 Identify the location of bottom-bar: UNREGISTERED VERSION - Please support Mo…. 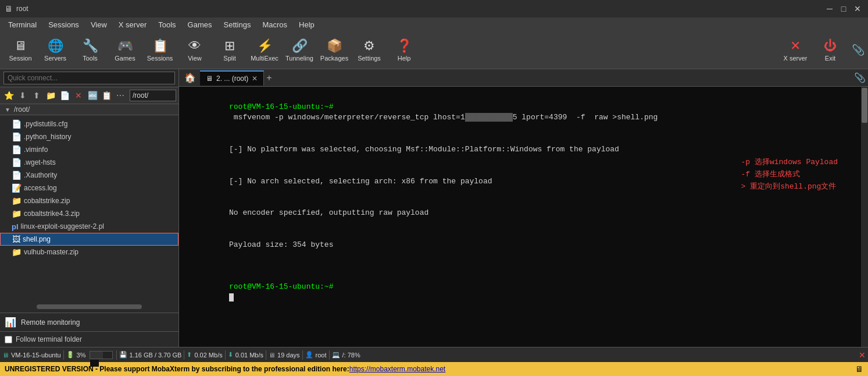
(434, 369).